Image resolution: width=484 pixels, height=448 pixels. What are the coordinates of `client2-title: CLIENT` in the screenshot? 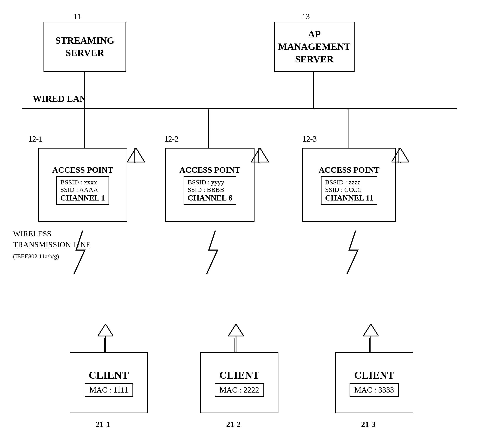 It's located at (239, 375).